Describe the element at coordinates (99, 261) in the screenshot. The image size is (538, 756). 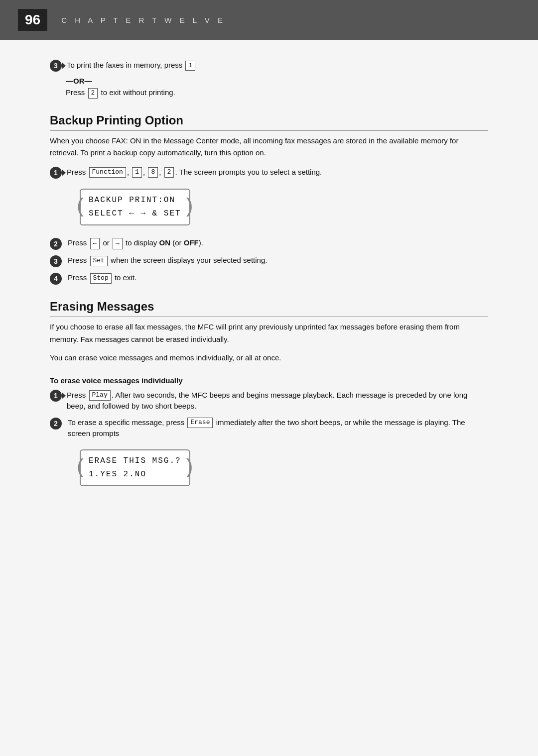
I see `key-set: Set` at that location.